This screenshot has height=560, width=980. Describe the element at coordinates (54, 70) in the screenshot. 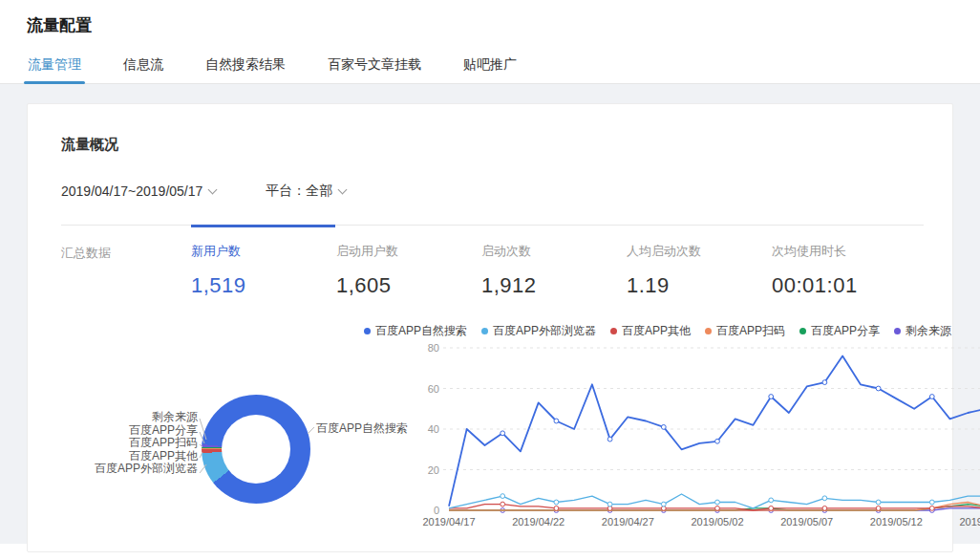

I see `tab-traffic-management: 流量管理` at that location.